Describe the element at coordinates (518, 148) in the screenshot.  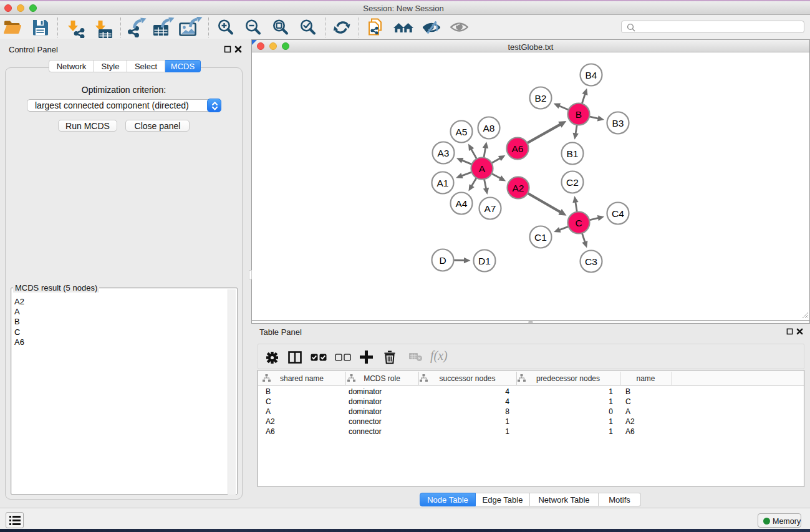
I see `svg-text: A6` at that location.